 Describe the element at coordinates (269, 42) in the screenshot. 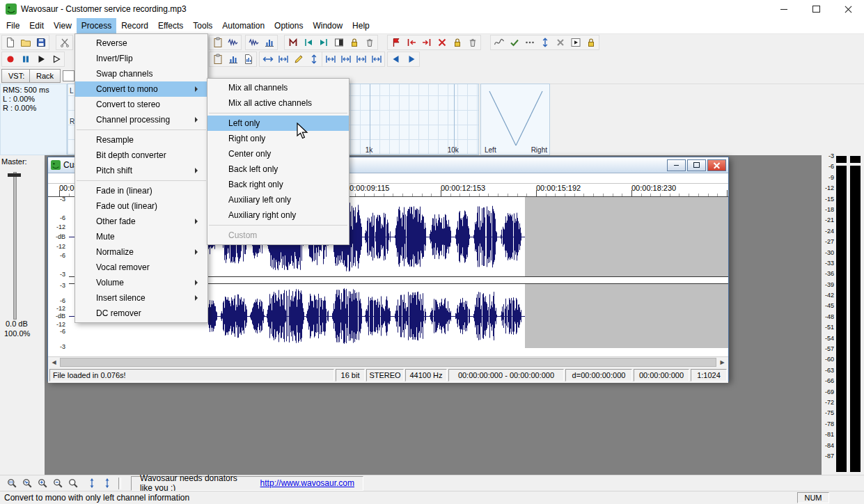

I see `mix-paste-icon` at that location.